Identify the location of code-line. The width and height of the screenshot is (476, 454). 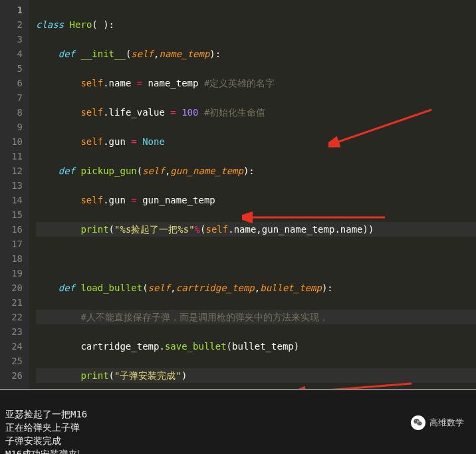
(256, 259).